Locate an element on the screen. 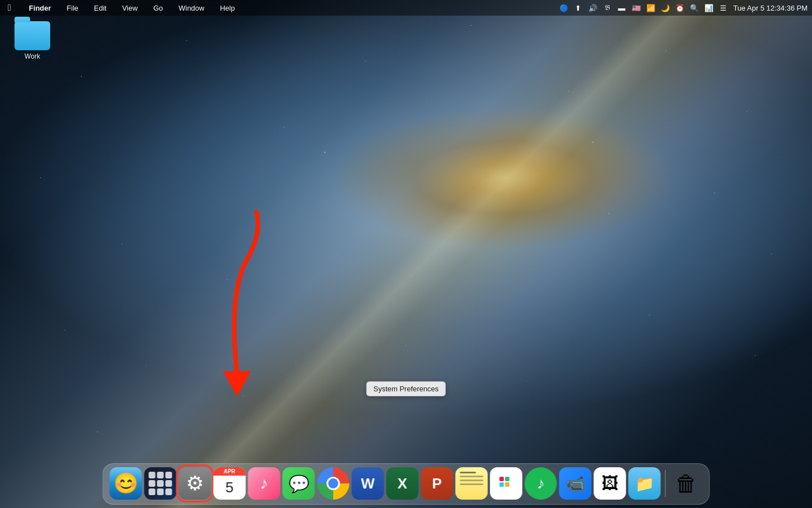  excel-icon: X is located at coordinates (403, 483).